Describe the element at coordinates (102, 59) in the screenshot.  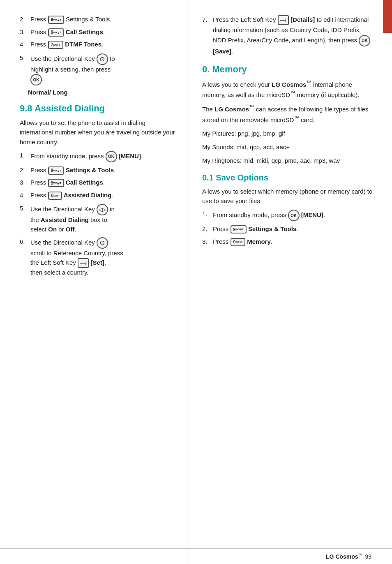
I see `directional-key-1: ⊙` at that location.